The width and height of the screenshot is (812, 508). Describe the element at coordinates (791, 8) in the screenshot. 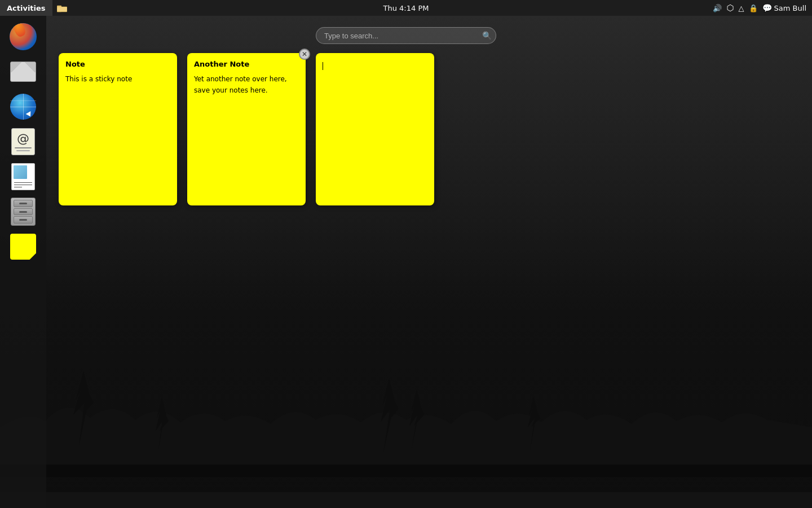

I see `user-label: Sam Bull` at that location.